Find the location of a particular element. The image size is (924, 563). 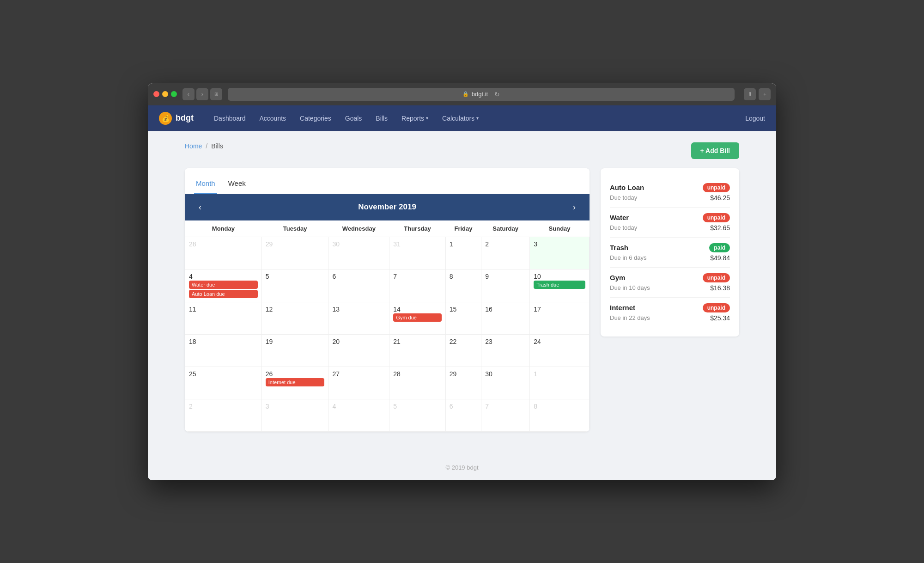

breadcrumb-home: Home is located at coordinates (193, 146).